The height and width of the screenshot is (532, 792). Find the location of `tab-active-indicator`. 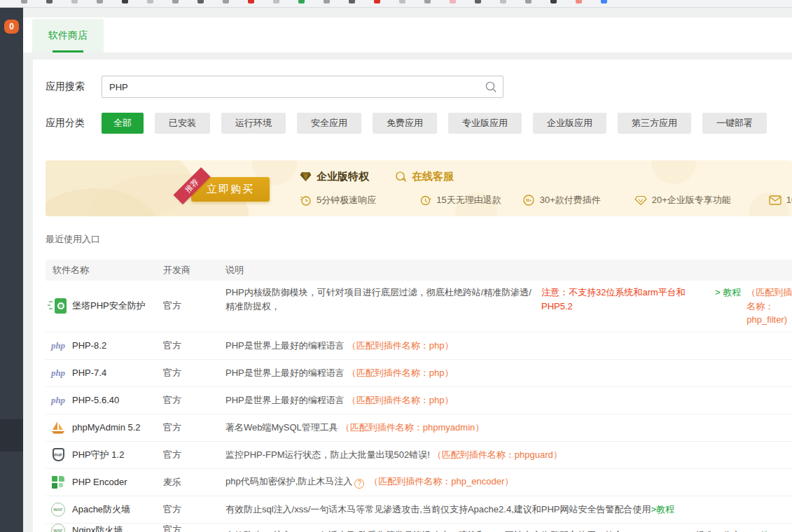

tab-active-indicator is located at coordinates (68, 52).